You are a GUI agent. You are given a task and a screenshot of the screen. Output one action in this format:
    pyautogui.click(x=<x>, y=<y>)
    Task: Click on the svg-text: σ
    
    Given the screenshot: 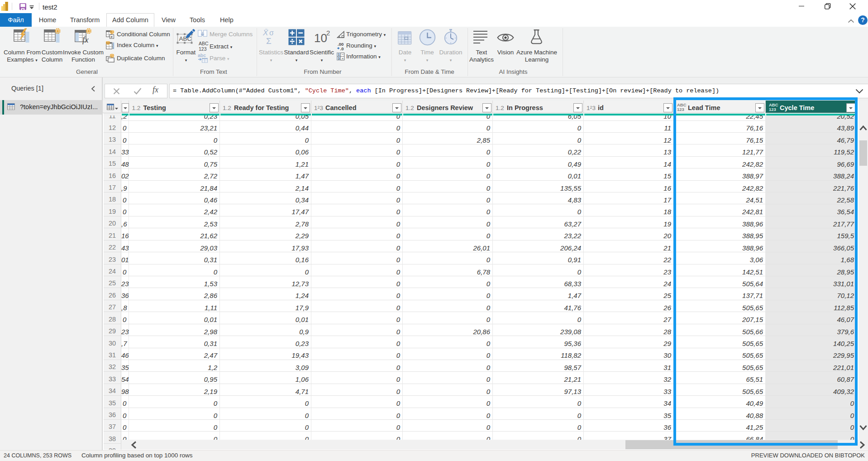 What is the action you would take?
    pyautogui.click(x=272, y=33)
    